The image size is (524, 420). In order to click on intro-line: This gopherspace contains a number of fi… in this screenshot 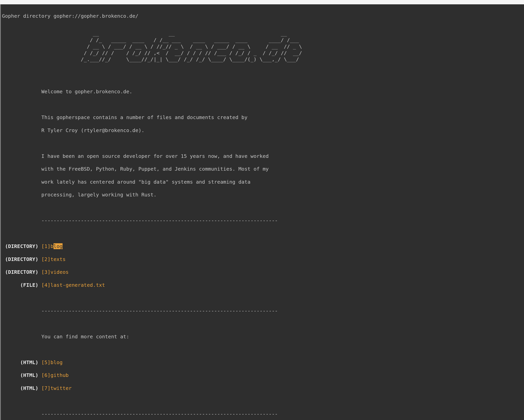, I will do `click(144, 117)`.